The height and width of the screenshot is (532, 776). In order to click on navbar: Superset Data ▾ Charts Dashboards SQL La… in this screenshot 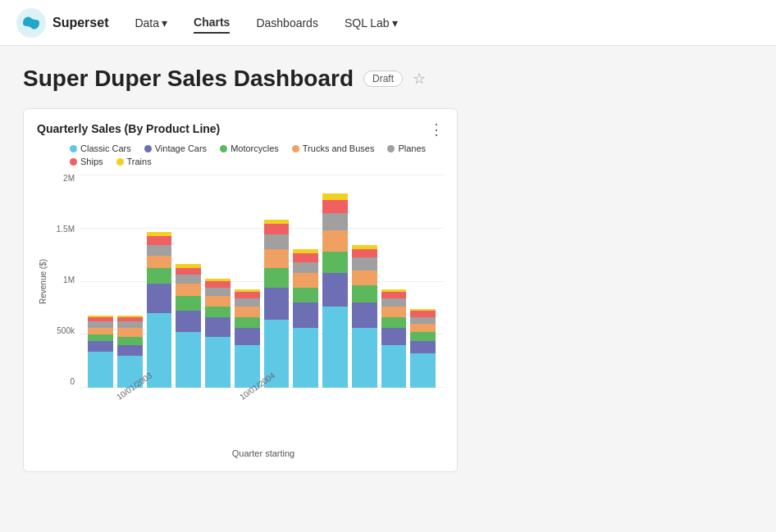, I will do `click(388, 23)`.